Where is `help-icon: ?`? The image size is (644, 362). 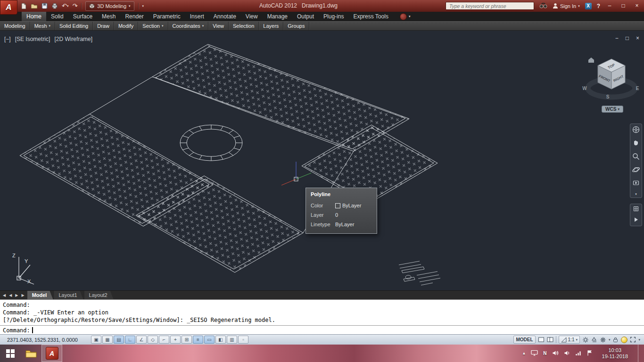 help-icon: ? is located at coordinates (599, 6).